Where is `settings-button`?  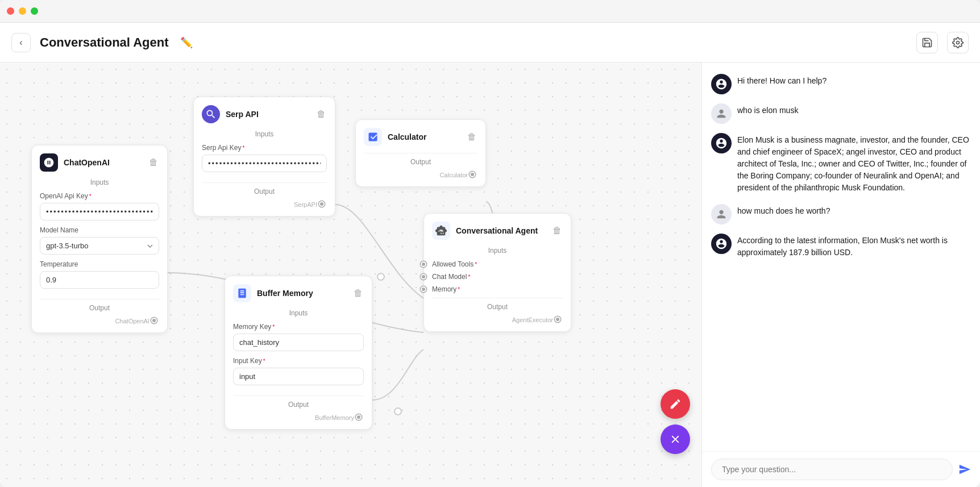
settings-button is located at coordinates (958, 43).